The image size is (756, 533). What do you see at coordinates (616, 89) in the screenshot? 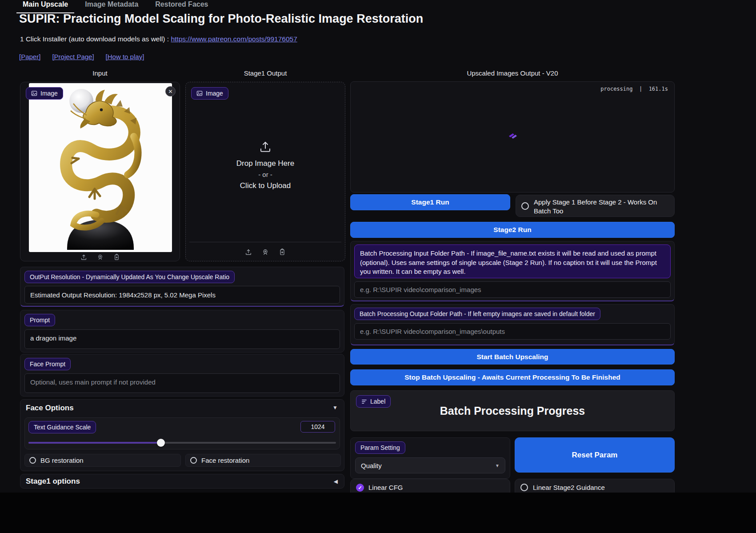
I see `status-text: processing` at bounding box center [616, 89].